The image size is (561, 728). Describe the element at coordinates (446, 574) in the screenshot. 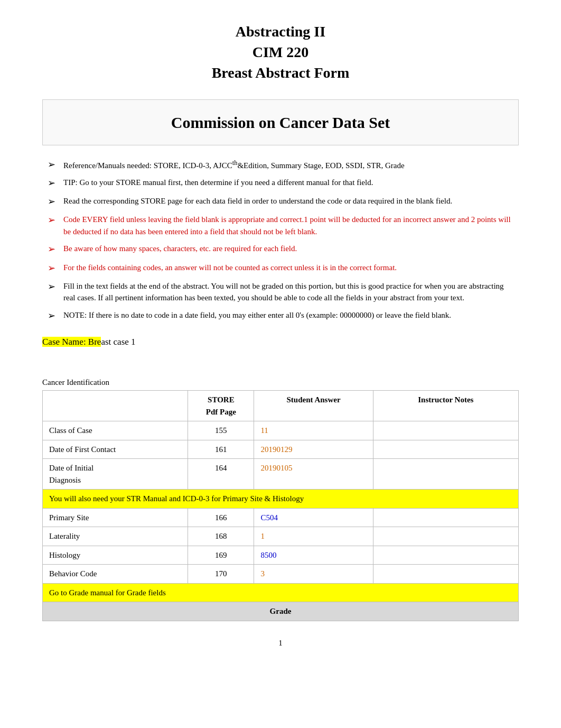

I see `notes-behavior-code` at that location.